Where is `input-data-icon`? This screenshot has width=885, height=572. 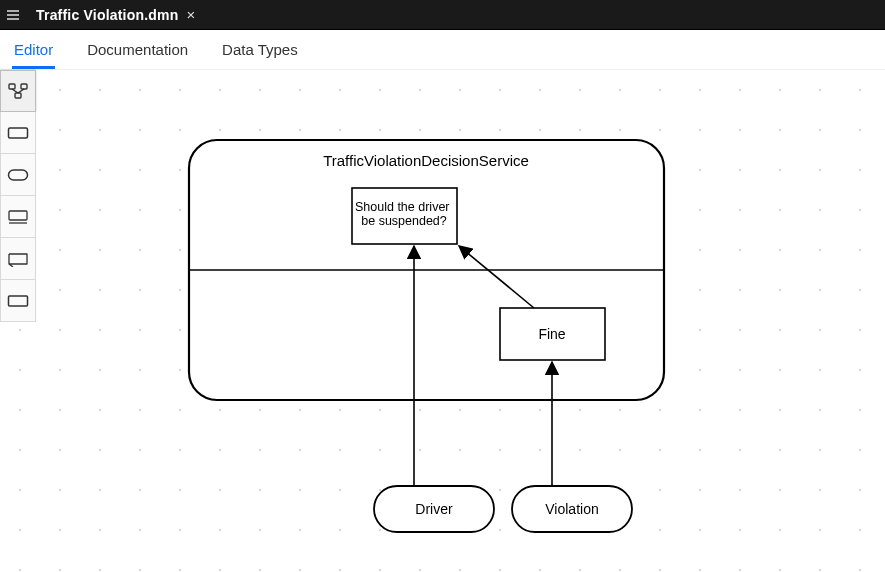
input-data-icon is located at coordinates (18, 301).